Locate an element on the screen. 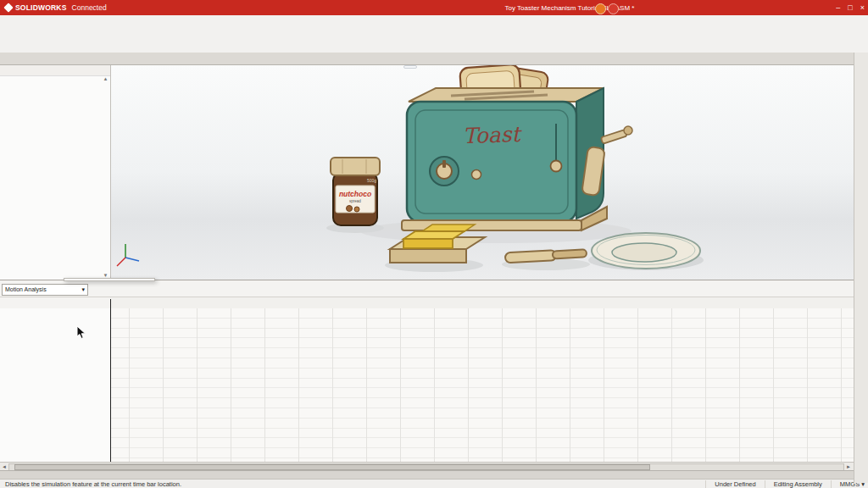 This screenshot has height=488, width=868. toaster-knob is located at coordinates (476, 175).